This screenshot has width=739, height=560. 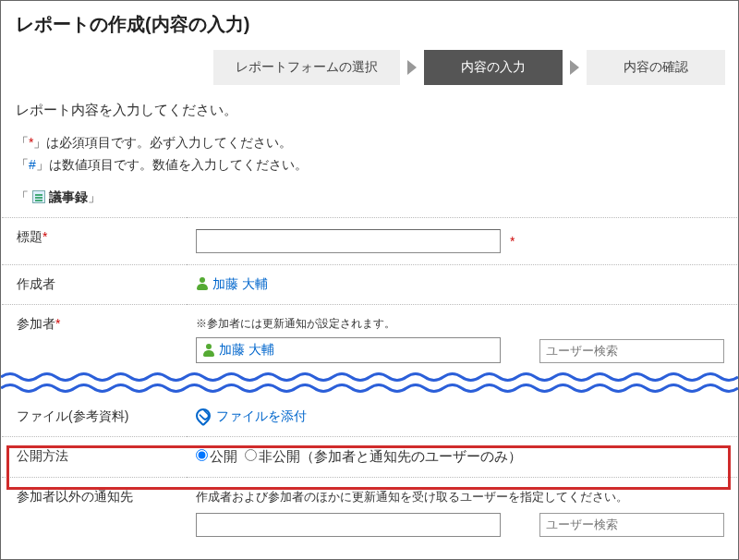 What do you see at coordinates (493, 67) in the screenshot?
I see `step-input-content: 内容の入力` at bounding box center [493, 67].